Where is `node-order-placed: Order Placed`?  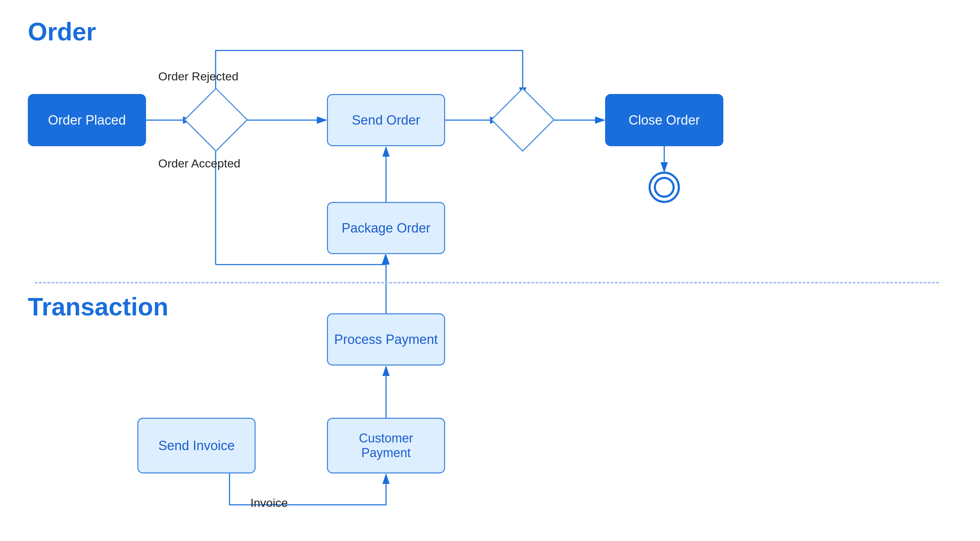
node-order-placed: Order Placed is located at coordinates (87, 120).